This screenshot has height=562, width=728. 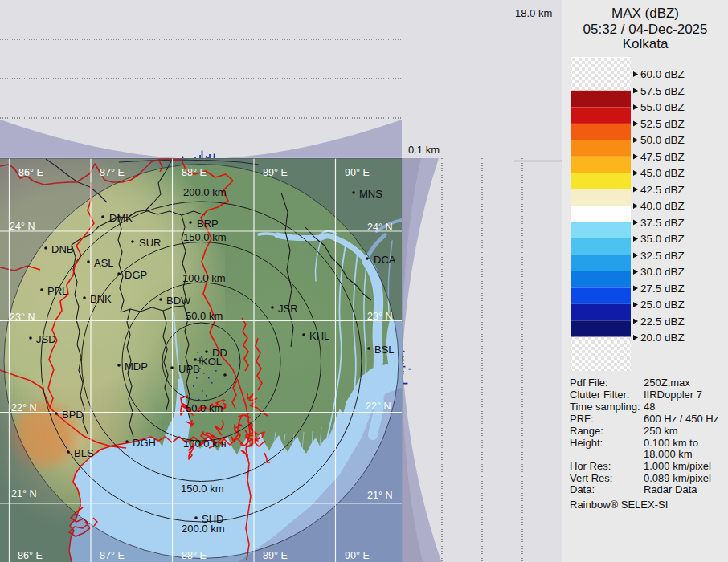 I want to click on svg-text: 600 Hz / 450 Hz, so click(x=681, y=419).